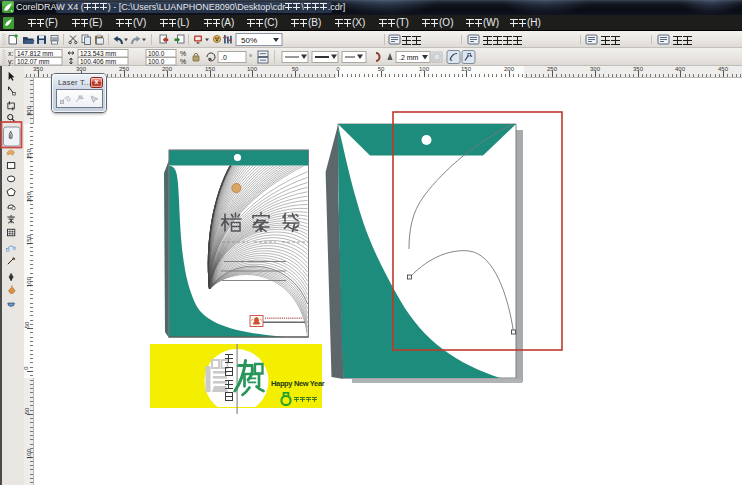 Image resolution: width=742 pixels, height=485 pixels. I want to click on svg-text: 123.543 mm, so click(98, 54).